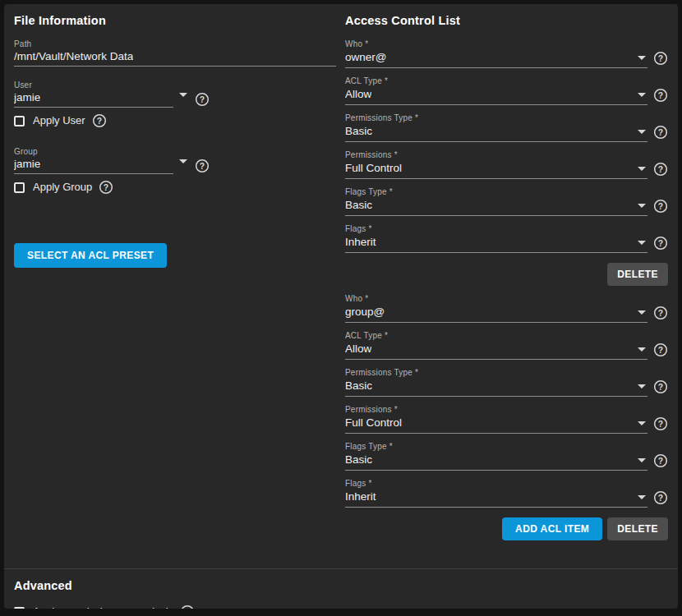 Image resolution: width=682 pixels, height=616 pixels. I want to click on path-value: /mnt/Vault/Network Data, so click(74, 57).